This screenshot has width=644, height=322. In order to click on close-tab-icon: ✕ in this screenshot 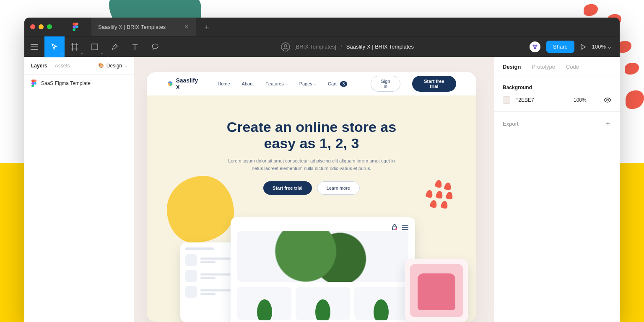, I will do `click(187, 27)`.